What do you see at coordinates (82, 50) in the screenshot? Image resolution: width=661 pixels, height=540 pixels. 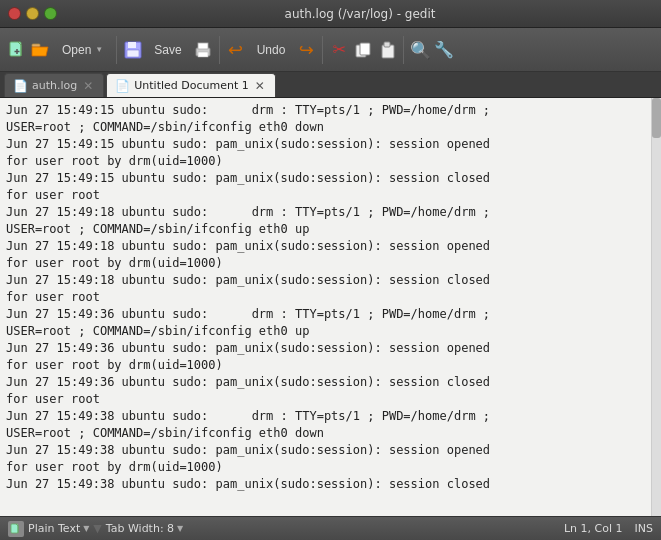 I see `open-dropdown-button: Open ▼` at bounding box center [82, 50].